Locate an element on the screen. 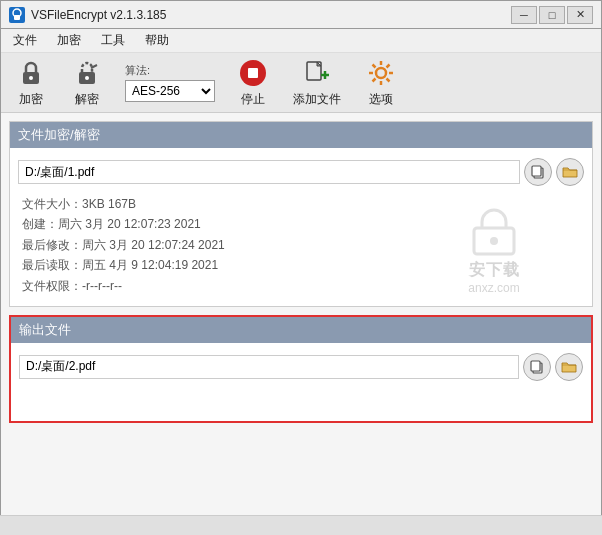 This screenshot has width=602, height=535. close-button: ✕ is located at coordinates (580, 15).